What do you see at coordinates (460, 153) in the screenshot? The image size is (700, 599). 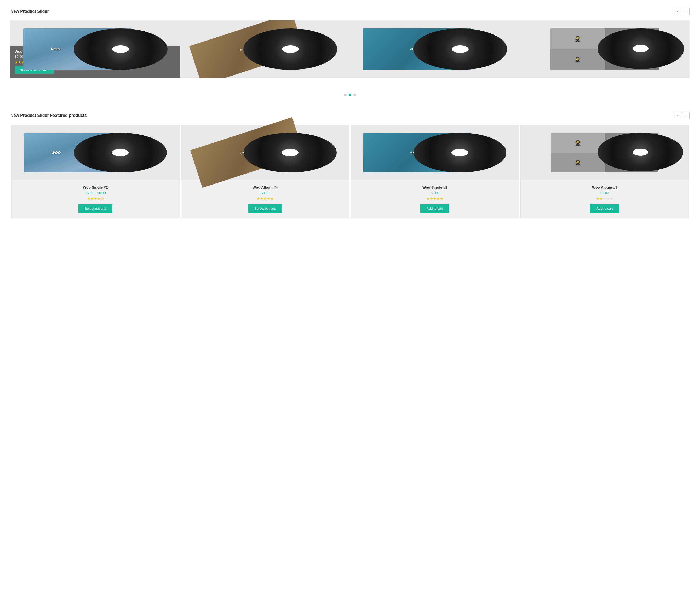 I see `record-disc-woo-single1-bot` at bounding box center [460, 153].